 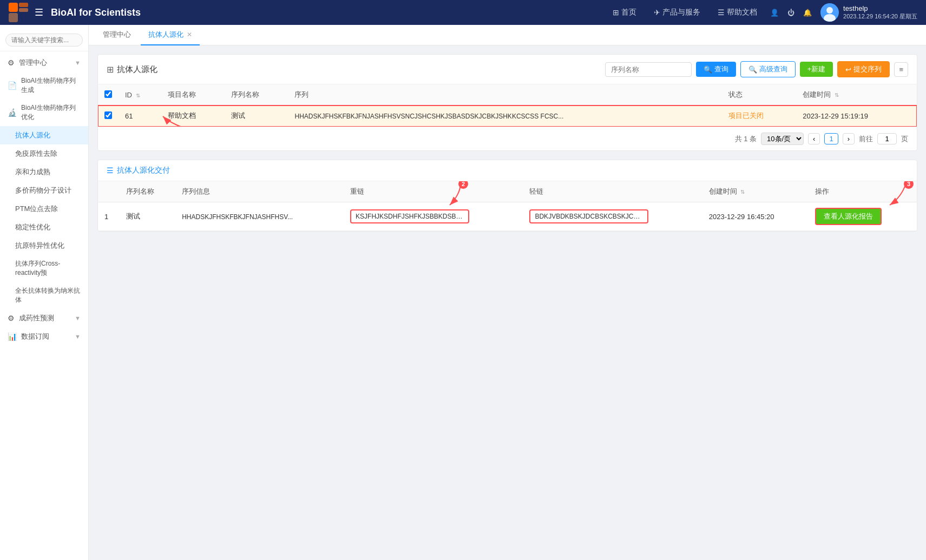 I want to click on tab-humanization: 抗体人源化 ✕, so click(x=170, y=35).